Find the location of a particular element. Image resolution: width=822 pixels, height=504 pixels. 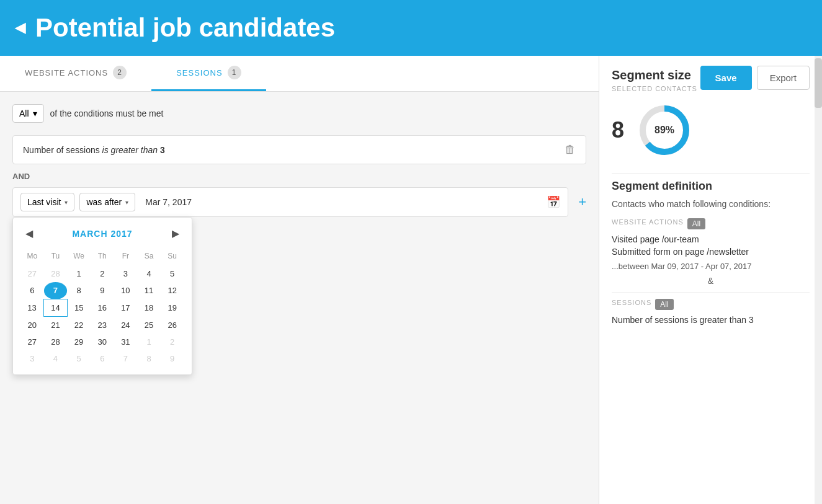

calendar-prev-button: ◀ is located at coordinates (29, 233).